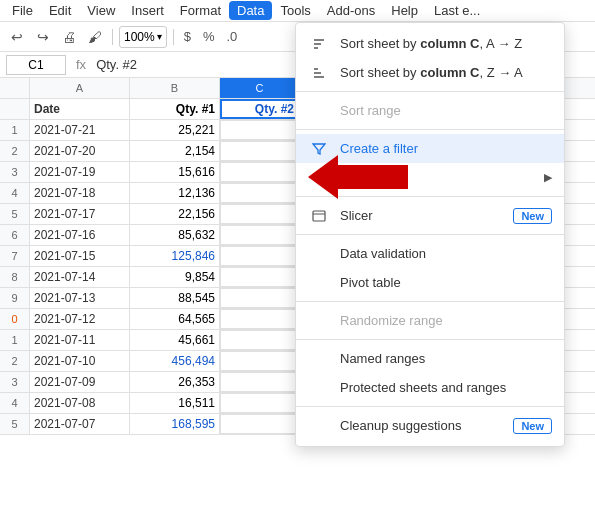 Image resolution: width=595 pixels, height=507 pixels. I want to click on cell-qty1: 88,545, so click(175, 298).